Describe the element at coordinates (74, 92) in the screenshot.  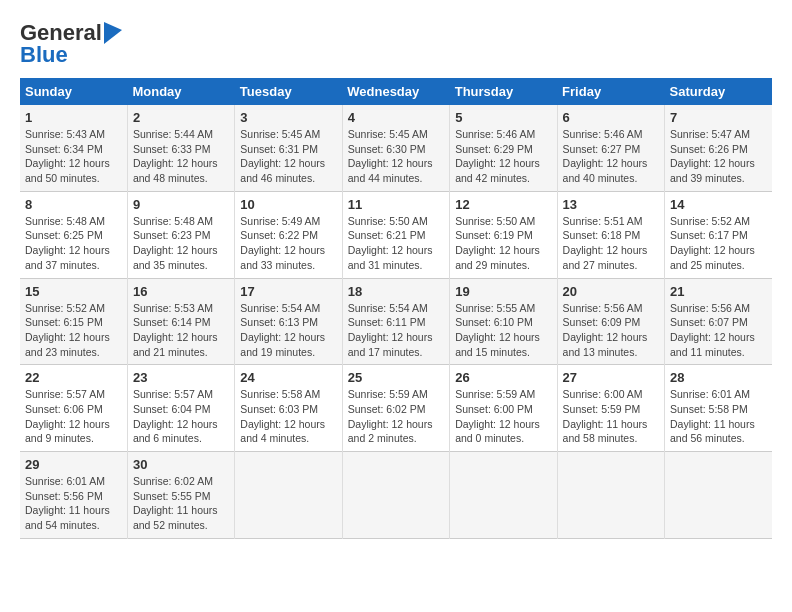
I see `weekday-header-sunday: Sunday` at that location.